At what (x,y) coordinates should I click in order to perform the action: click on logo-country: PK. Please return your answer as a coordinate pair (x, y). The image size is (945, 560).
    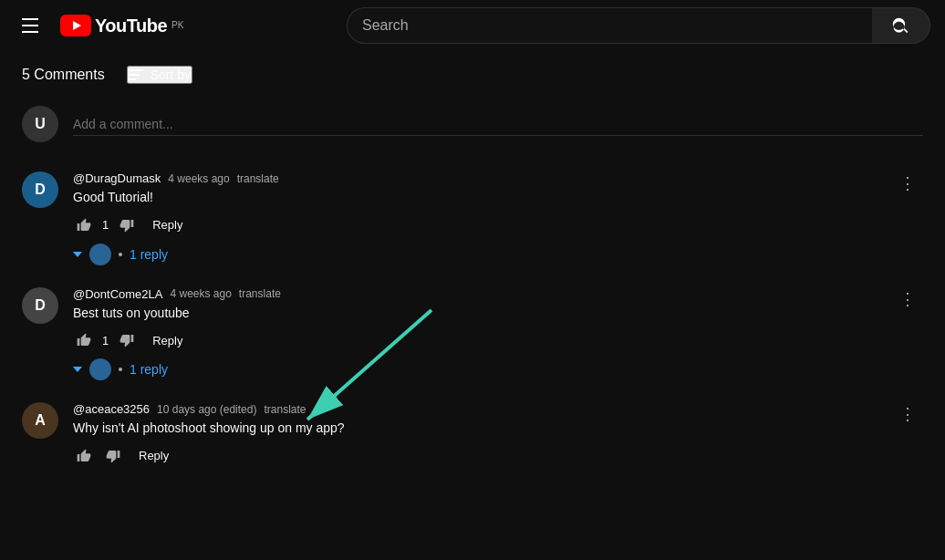
    Looking at the image, I should click on (177, 26).